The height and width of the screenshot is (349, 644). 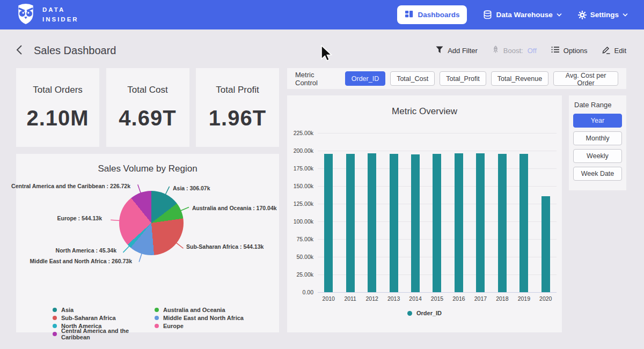 I want to click on bar-chart-legend: Order_ID, so click(x=425, y=313).